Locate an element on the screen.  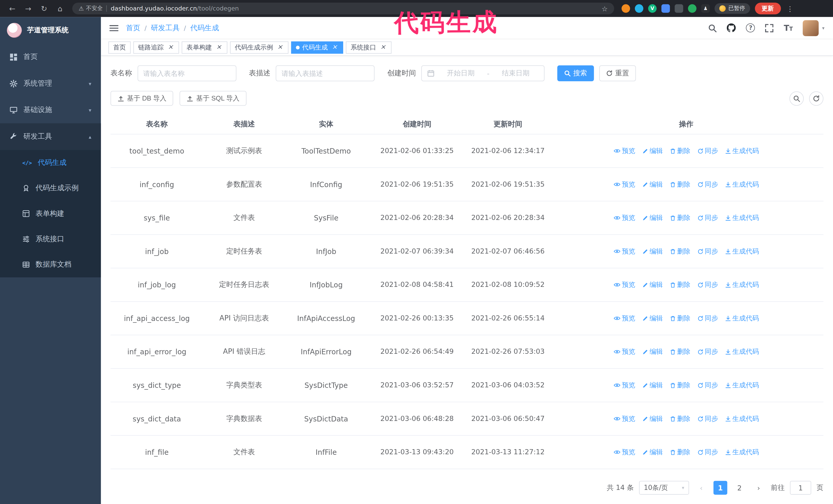
sidebar-item-codegen: </> 代码生成 is located at coordinates (51, 163).